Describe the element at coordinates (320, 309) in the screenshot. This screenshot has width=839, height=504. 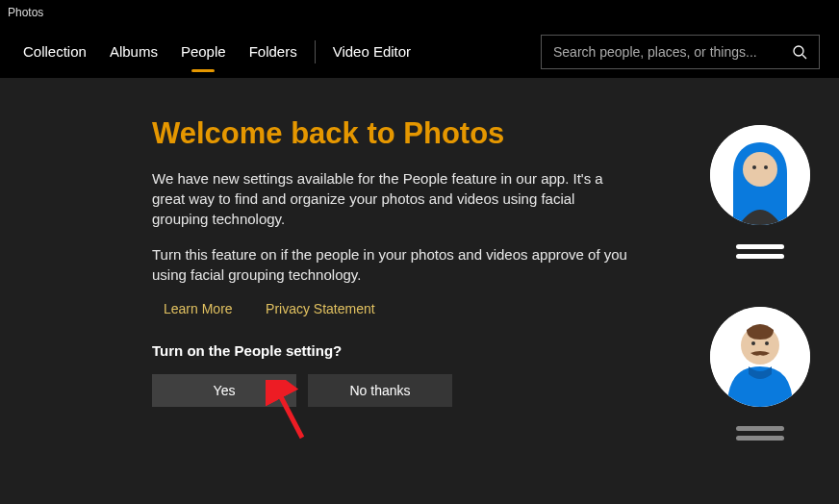
I see `privacy-link: Privacy Statement` at that location.